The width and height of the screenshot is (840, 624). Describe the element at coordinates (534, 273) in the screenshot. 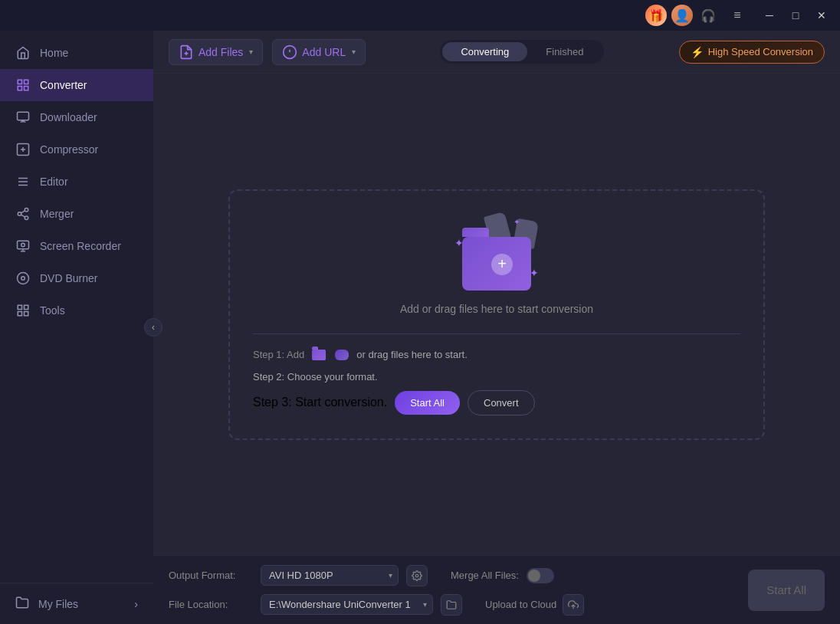

I see `sparkle-icon-br: ✦` at that location.